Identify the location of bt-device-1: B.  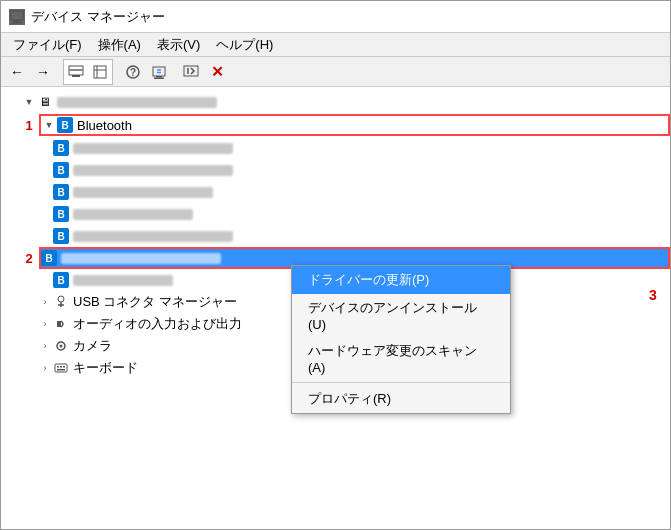
(336, 148).